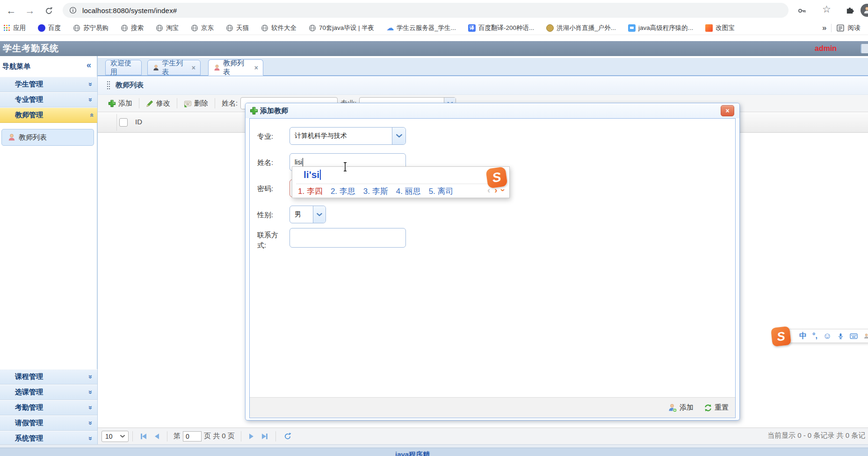 This screenshot has height=456, width=868. Describe the element at coordinates (192, 436) in the screenshot. I see `page-number-input: 0` at that location.